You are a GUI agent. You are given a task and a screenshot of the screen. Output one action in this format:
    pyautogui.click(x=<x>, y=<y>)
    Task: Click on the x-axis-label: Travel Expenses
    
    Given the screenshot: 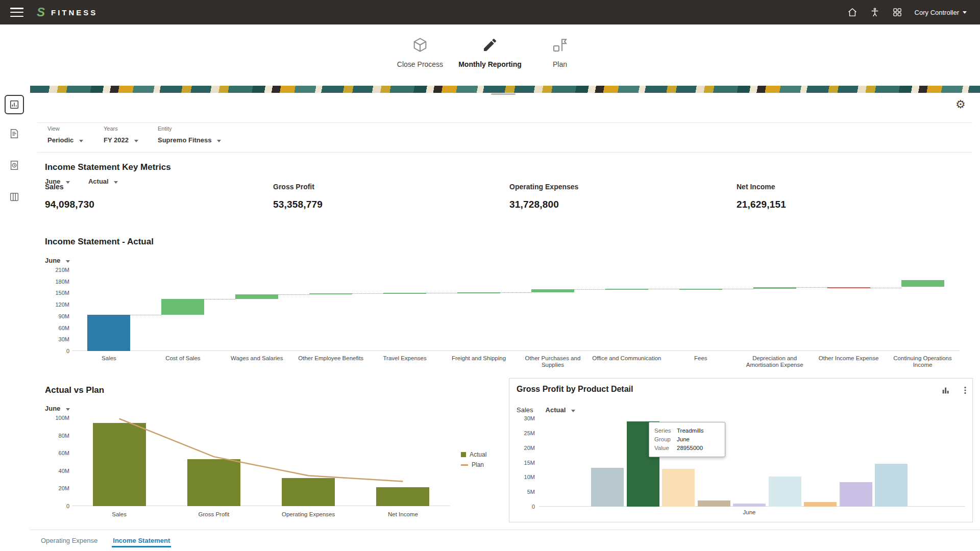 What is the action you would take?
    pyautogui.click(x=405, y=358)
    